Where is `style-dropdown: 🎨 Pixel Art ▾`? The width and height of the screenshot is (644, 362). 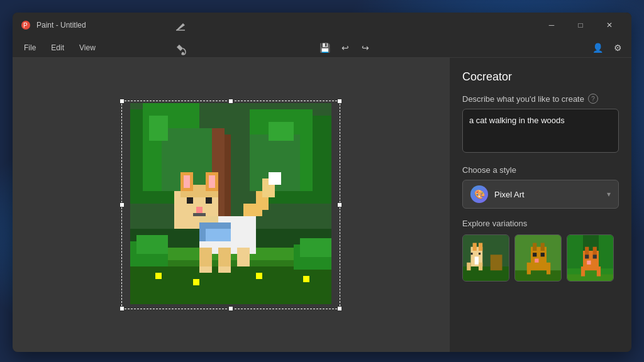
style-dropdown: 🎨 Pixel Art ▾ is located at coordinates (541, 194).